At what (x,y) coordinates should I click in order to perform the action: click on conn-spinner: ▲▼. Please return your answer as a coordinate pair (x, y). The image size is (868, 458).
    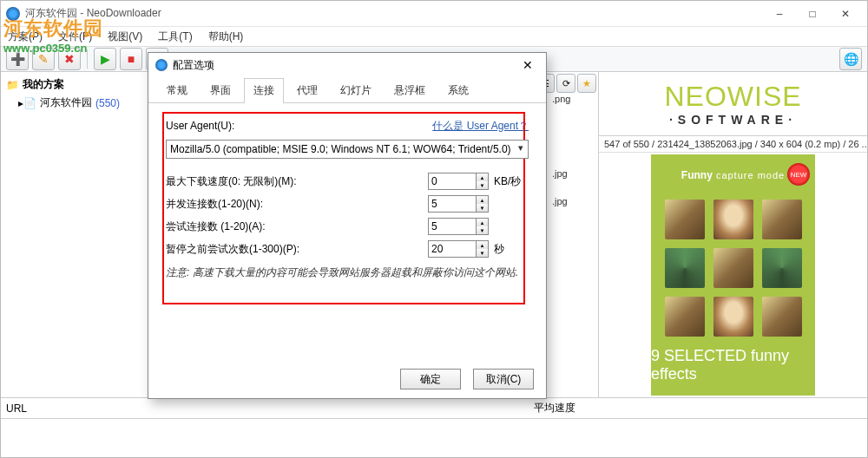
    Looking at the image, I should click on (483, 204).